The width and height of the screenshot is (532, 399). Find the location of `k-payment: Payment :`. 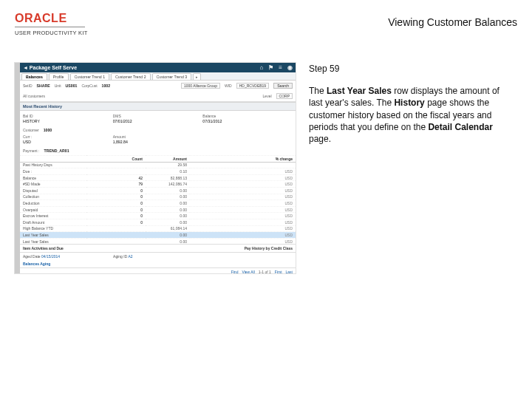

k-payment: Payment : is located at coordinates (31, 151).